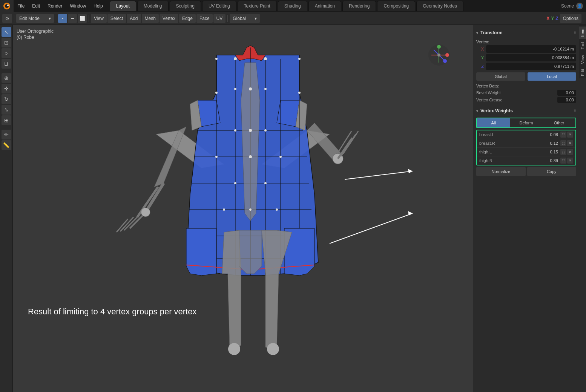 Image resolution: width=586 pixels, height=392 pixels. I want to click on bevel-weight-field: 0.00, so click(567, 93).